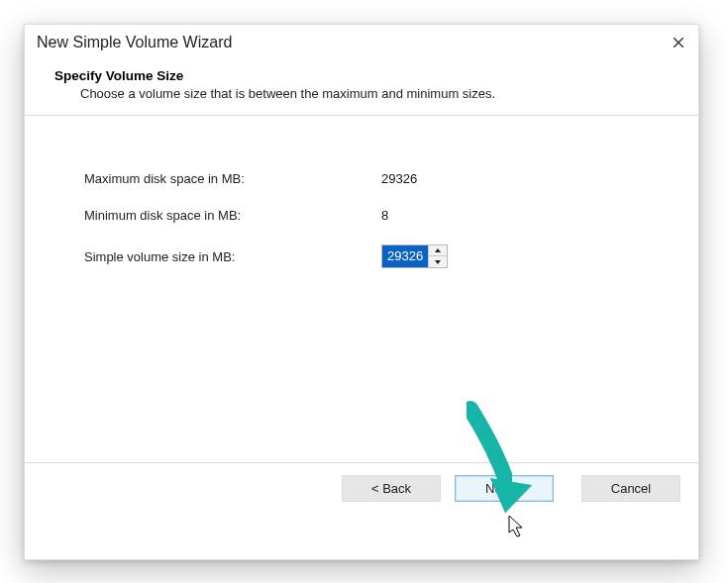 This screenshot has width=728, height=583. Describe the element at coordinates (631, 489) in the screenshot. I see `cancel-button-label: Cancel` at that location.